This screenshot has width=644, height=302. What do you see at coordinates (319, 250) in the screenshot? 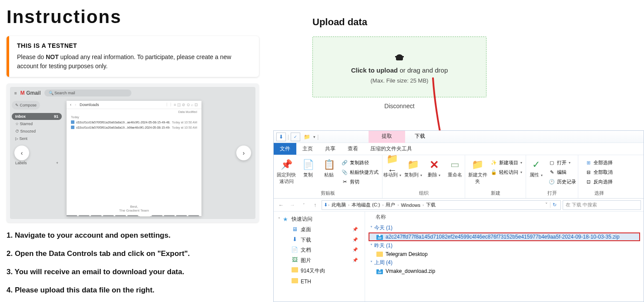
I see `documents-item: 📄文档📌` at bounding box center [319, 250].